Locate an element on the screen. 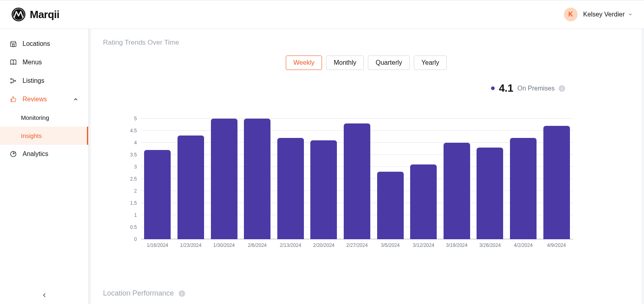 The height and width of the screenshot is (304, 644). y-axis-tick: 2 is located at coordinates (135, 191).